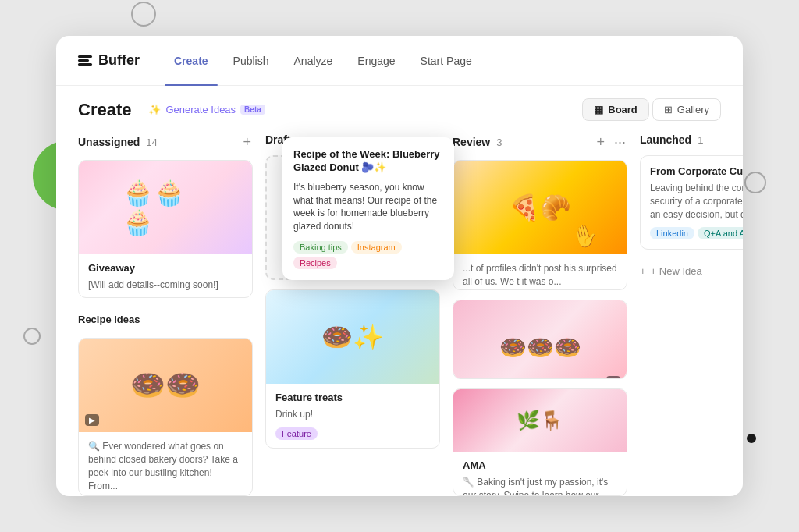  I want to click on card-behind-scenes: ▶ 🔍 Ever wondered what goes on behind cl…, so click(165, 417).